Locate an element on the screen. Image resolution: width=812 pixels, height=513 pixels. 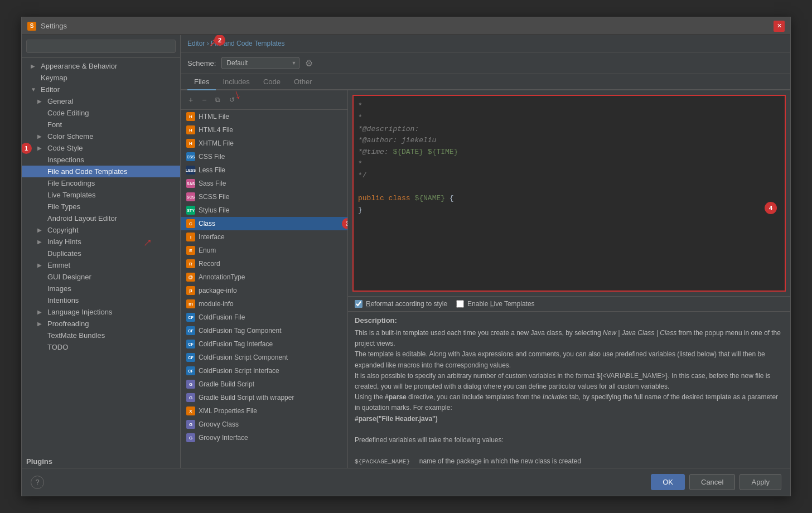
sidebar-item-proofreading: ▶ Proofreading is located at coordinates (101, 323).